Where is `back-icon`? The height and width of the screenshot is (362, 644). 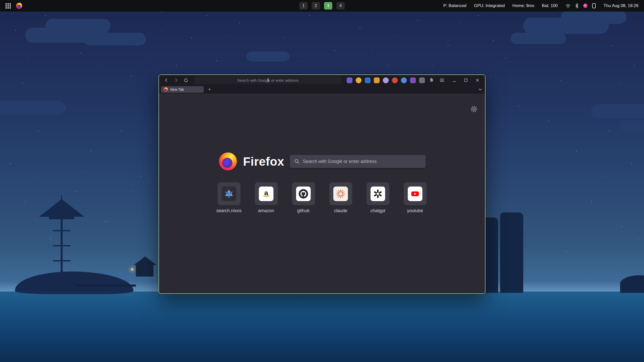
back-icon is located at coordinates (166, 80).